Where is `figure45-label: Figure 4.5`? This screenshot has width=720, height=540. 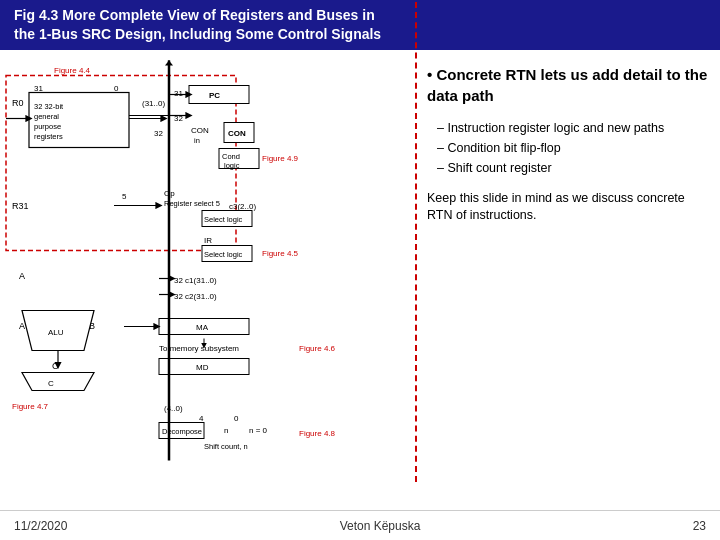
figure45-label: Figure 4.5 is located at coordinates (280, 252).